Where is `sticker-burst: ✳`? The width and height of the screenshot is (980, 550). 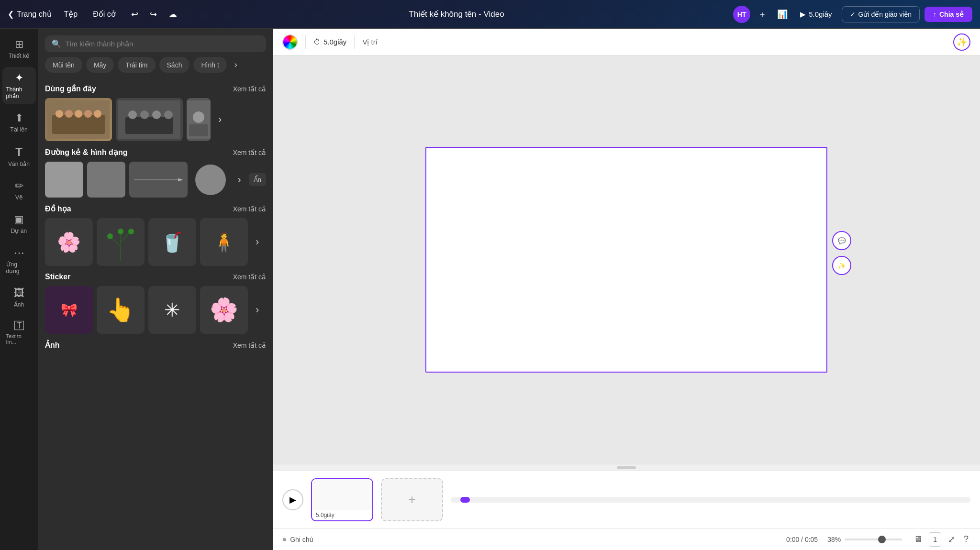 sticker-burst: ✳ is located at coordinates (172, 310).